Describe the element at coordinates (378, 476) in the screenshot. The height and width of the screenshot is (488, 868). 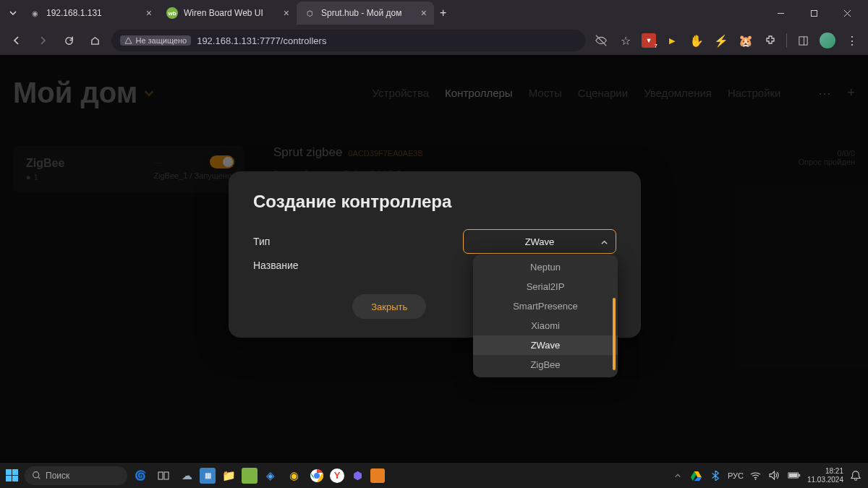
I see `tb-app3-icon` at that location.